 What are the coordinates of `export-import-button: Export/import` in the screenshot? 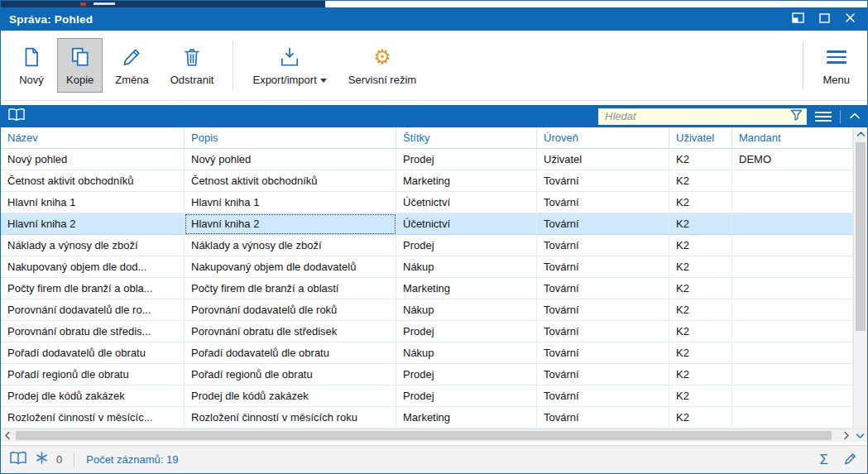 It's located at (290, 65).